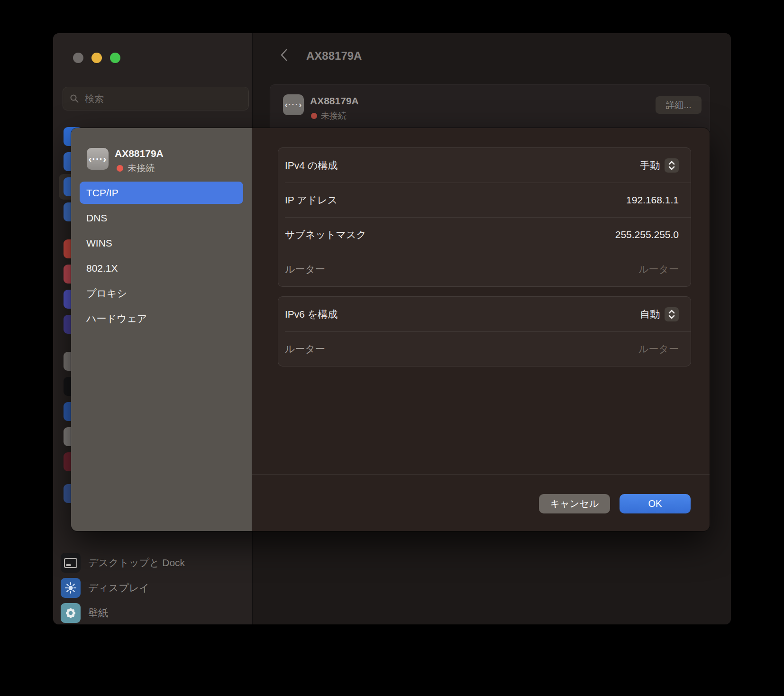  What do you see at coordinates (161, 192) in the screenshot?
I see `tab-tcpip: TCP/IP` at bounding box center [161, 192].